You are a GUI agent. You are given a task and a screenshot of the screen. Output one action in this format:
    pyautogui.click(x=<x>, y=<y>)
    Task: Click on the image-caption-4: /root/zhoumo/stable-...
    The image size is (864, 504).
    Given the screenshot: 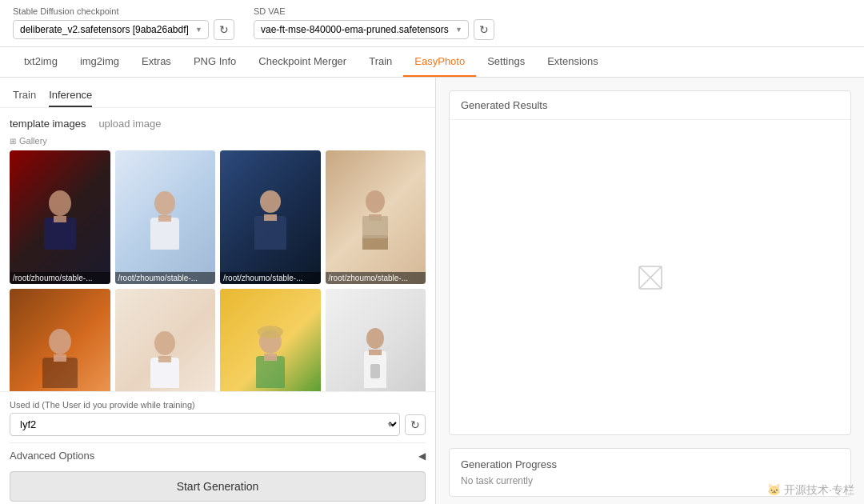 What is the action you would take?
    pyautogui.click(x=376, y=278)
    